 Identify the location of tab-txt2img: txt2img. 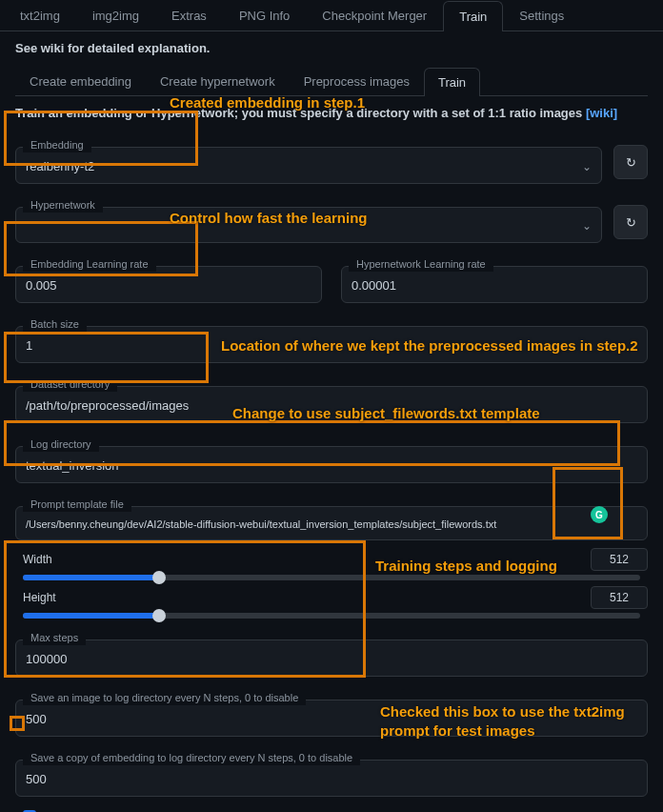
(40, 15).